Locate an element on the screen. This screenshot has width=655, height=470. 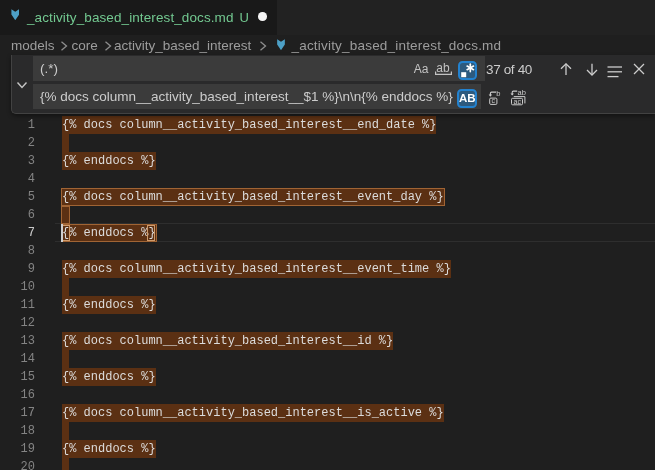
svg-text: ab is located at coordinates (521, 94).